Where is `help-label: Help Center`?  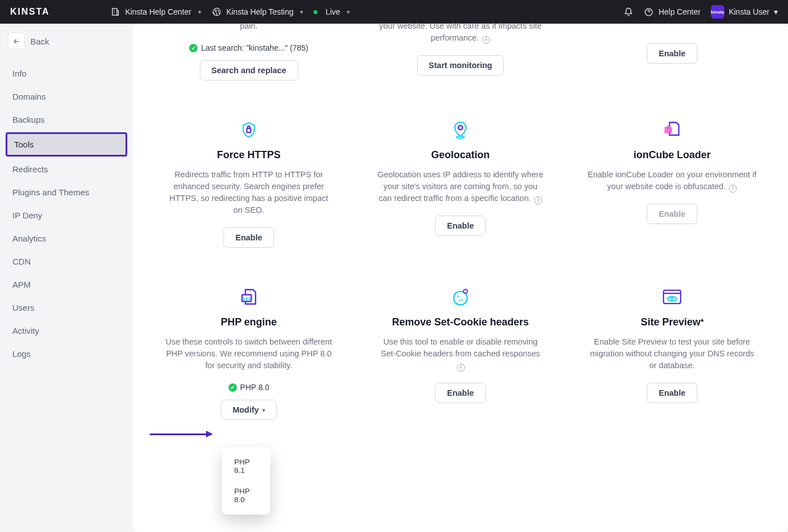 help-label: Help Center is located at coordinates (680, 12).